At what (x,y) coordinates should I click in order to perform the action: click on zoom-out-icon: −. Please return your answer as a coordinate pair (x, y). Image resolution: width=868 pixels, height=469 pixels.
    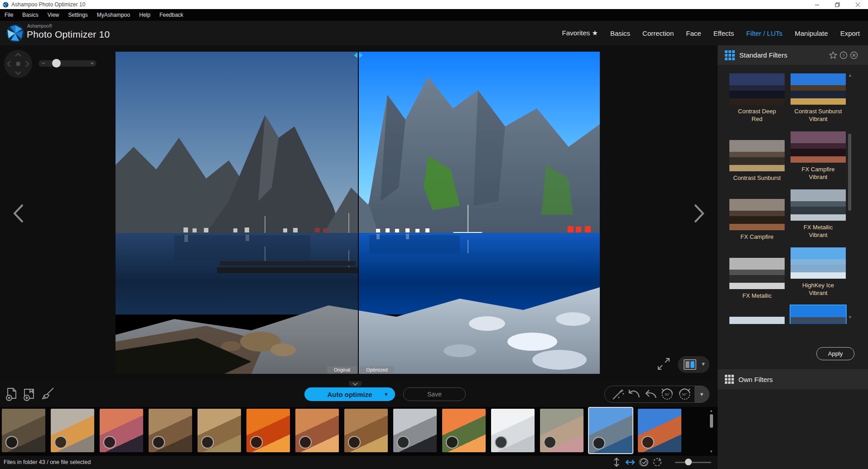
    Looking at the image, I should click on (43, 63).